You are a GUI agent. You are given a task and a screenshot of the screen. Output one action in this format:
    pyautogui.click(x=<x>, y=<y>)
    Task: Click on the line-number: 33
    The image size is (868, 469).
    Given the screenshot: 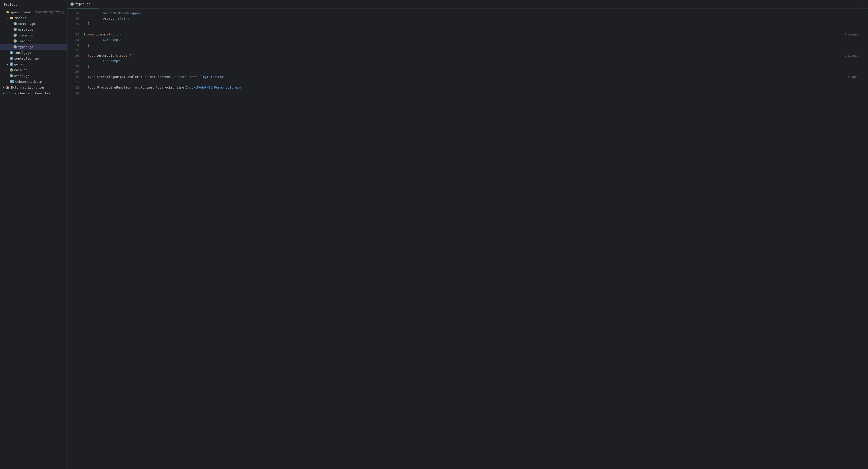 What is the action you would take?
    pyautogui.click(x=73, y=93)
    